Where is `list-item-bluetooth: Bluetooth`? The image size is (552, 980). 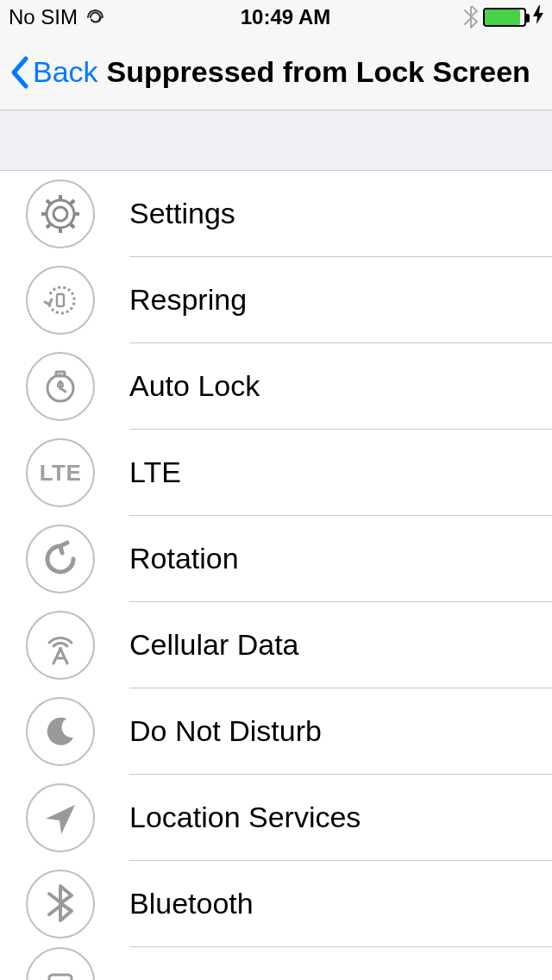
list-item-bluetooth: Bluetooth is located at coordinates (289, 904).